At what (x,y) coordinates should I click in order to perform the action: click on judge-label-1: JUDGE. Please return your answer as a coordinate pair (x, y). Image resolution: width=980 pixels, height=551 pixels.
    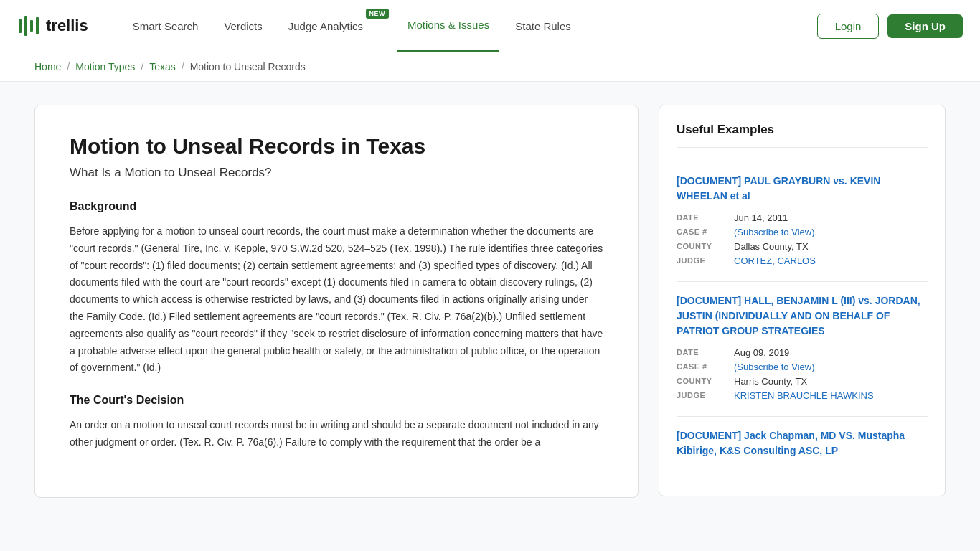
    Looking at the image, I should click on (705, 260).